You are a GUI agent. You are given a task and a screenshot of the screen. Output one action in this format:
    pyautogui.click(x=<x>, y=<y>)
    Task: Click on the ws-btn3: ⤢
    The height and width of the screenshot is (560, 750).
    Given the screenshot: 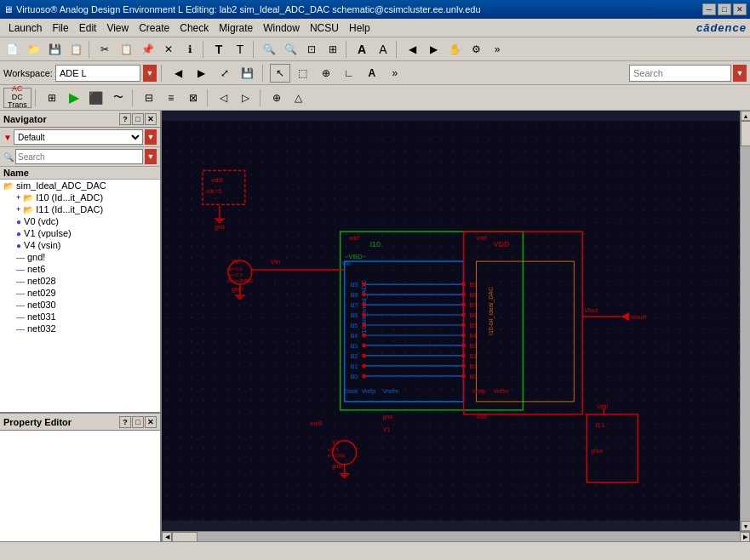 What is the action you would take?
    pyautogui.click(x=225, y=73)
    